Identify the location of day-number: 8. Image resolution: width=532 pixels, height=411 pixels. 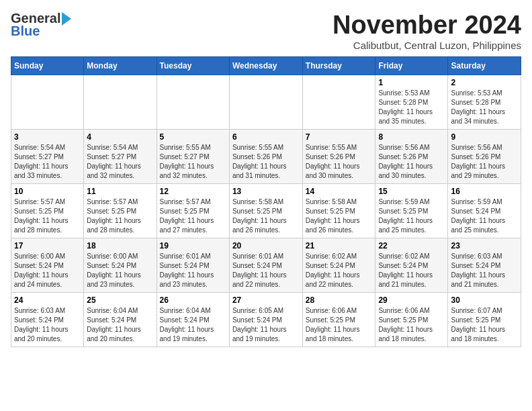
(411, 137).